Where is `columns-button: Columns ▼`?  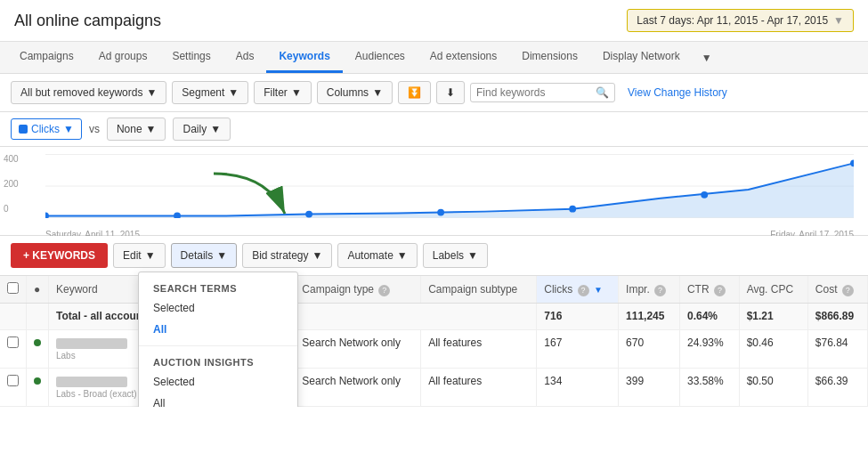 columns-button: Columns ▼ is located at coordinates (354, 93).